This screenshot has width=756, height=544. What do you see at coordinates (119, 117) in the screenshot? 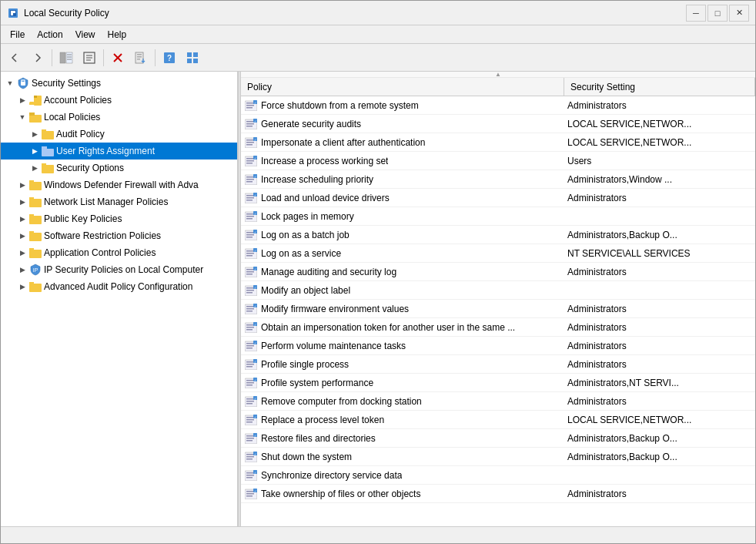
I see `tree-item-local-policies: ▼ Local Policies` at bounding box center [119, 117].